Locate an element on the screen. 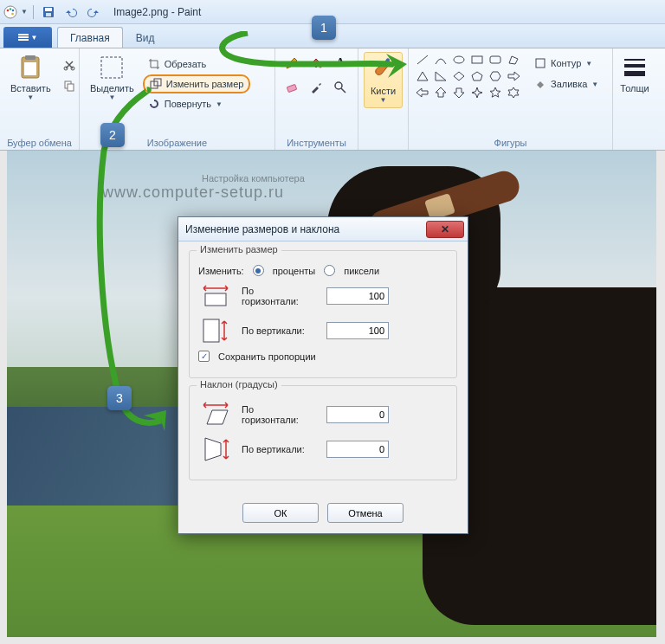 This screenshot has height=644, width=665. shape-star6 is located at coordinates (513, 93).